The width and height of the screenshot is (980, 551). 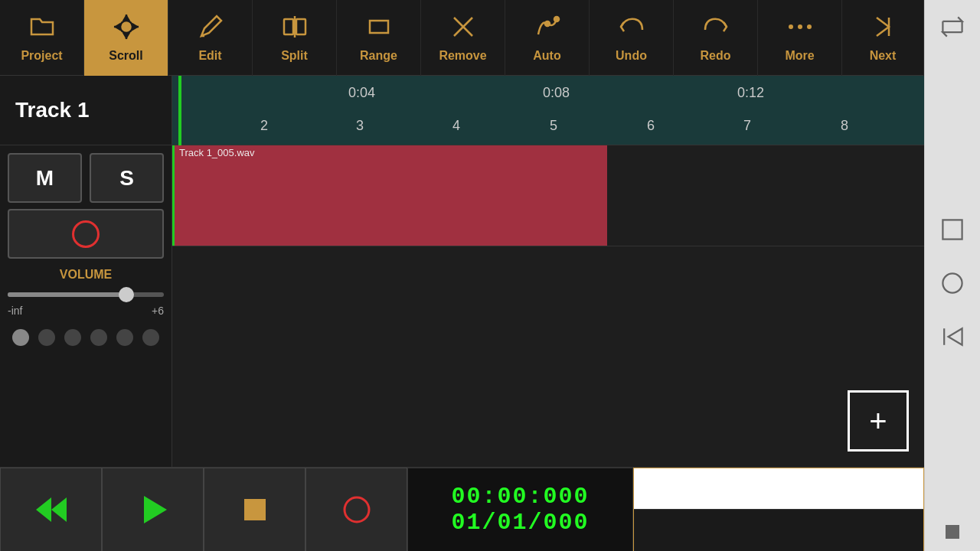 I want to click on bar-marker-5: 5, so click(x=554, y=126).